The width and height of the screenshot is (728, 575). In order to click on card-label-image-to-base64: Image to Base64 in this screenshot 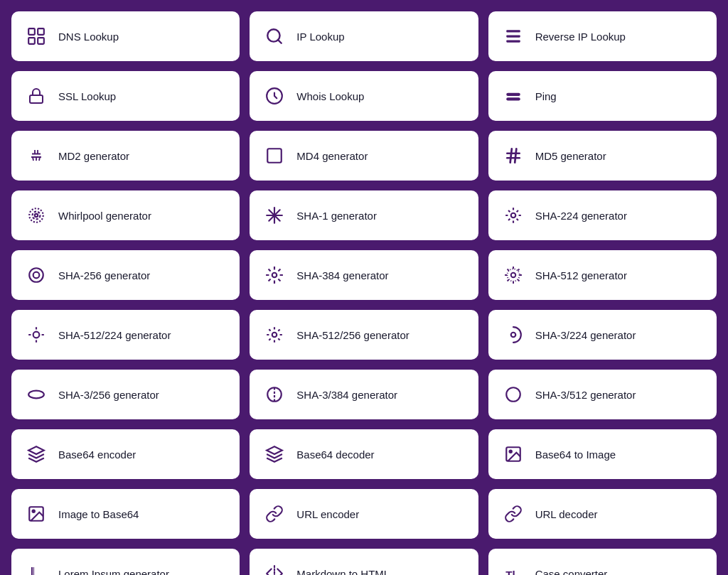, I will do `click(98, 515)`.